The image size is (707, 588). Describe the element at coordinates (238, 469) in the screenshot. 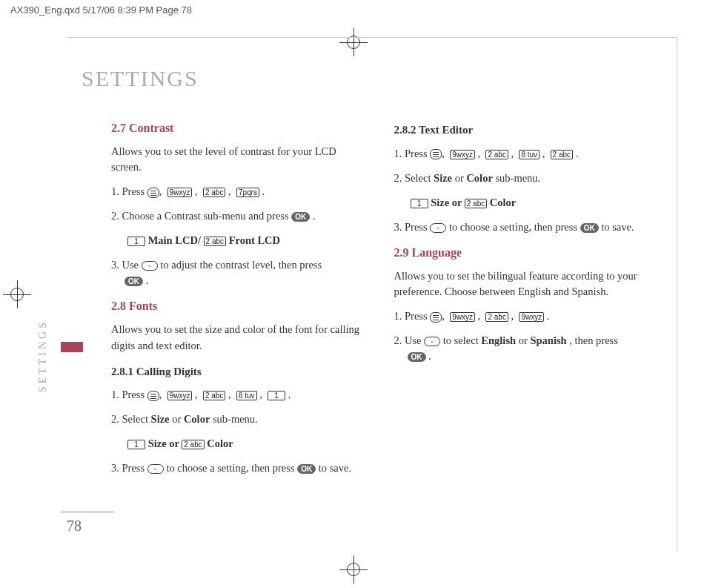

I see `section-2-8-1-step3: 3. Press to choose a setting, then press…` at that location.